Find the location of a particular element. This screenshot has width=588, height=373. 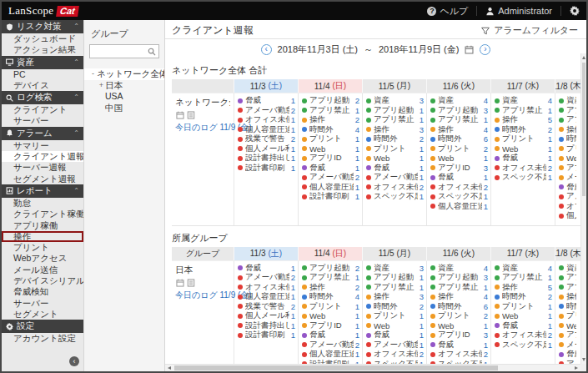

asset-icon is located at coordinates (10, 62).